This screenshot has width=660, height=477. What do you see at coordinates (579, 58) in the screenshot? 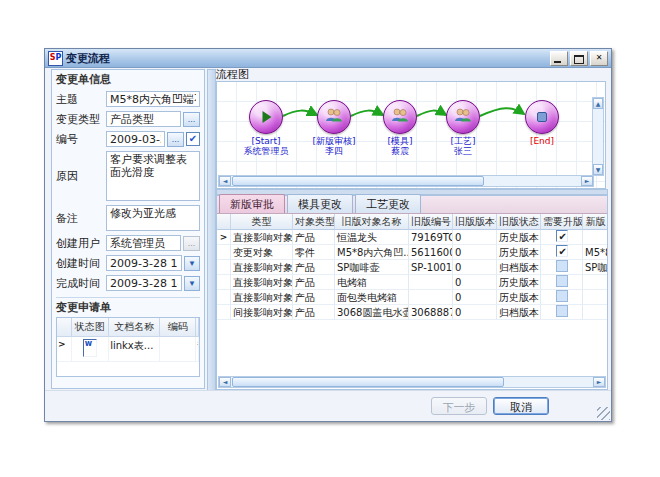
I see `maximize-button` at bounding box center [579, 58].